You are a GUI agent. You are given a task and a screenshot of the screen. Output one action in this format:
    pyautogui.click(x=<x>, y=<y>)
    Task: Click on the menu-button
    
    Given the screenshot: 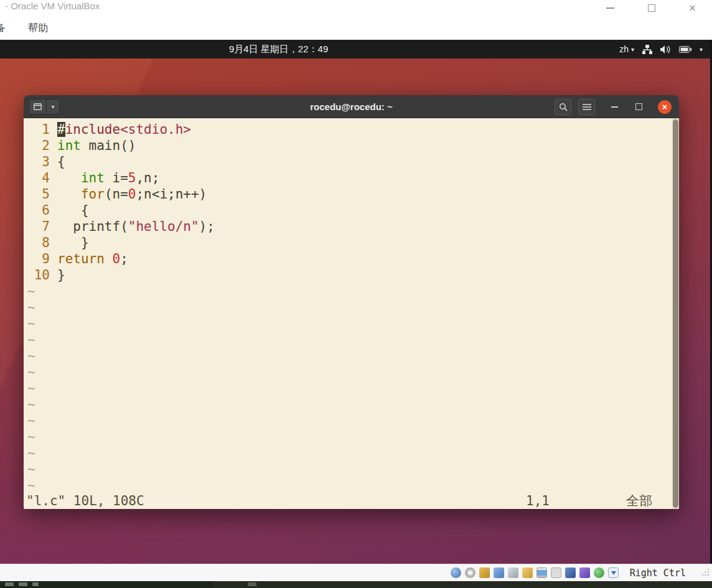 What is the action you would take?
    pyautogui.click(x=586, y=107)
    